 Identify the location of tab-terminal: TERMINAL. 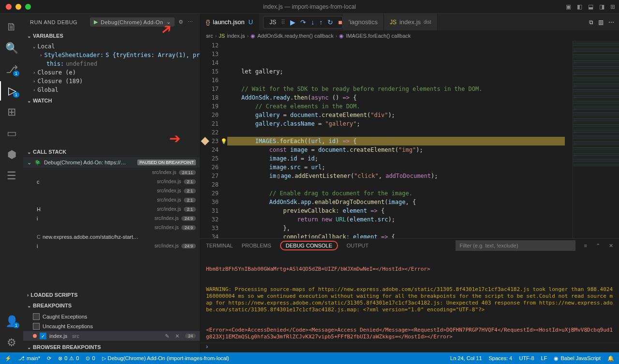
(220, 246).